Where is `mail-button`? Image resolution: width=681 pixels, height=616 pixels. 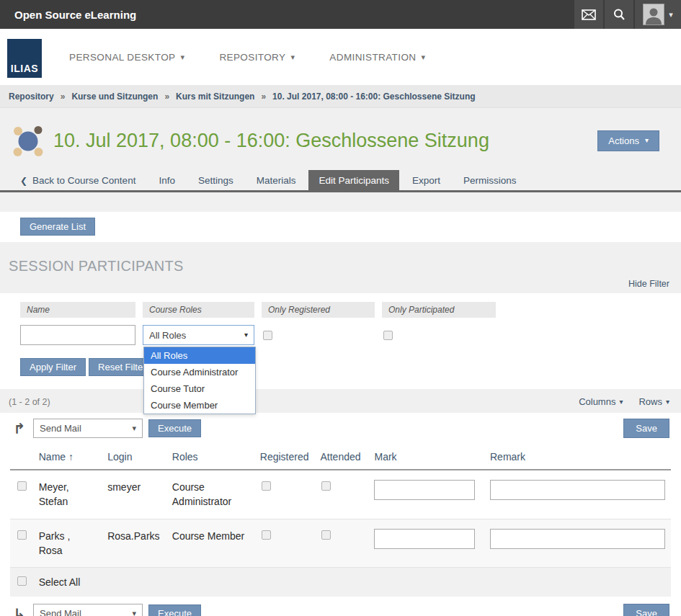
mail-button is located at coordinates (589, 14).